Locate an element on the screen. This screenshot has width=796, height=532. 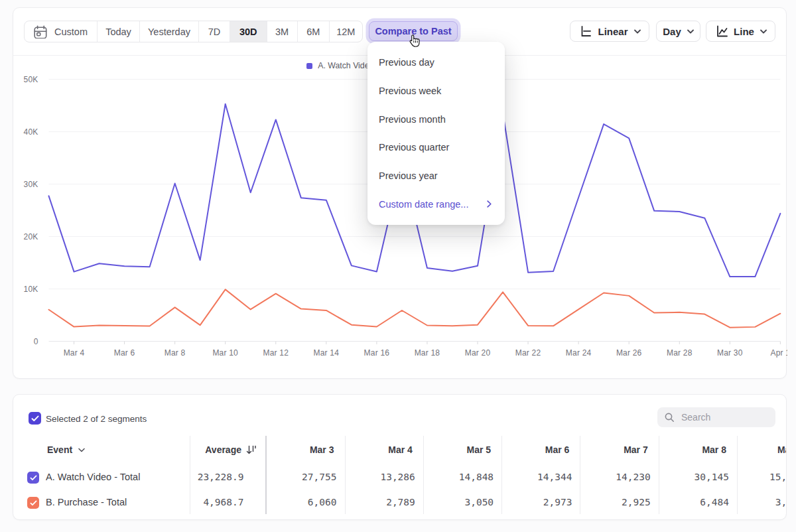
row-label: A. Watch Video - Total is located at coordinates (93, 477).